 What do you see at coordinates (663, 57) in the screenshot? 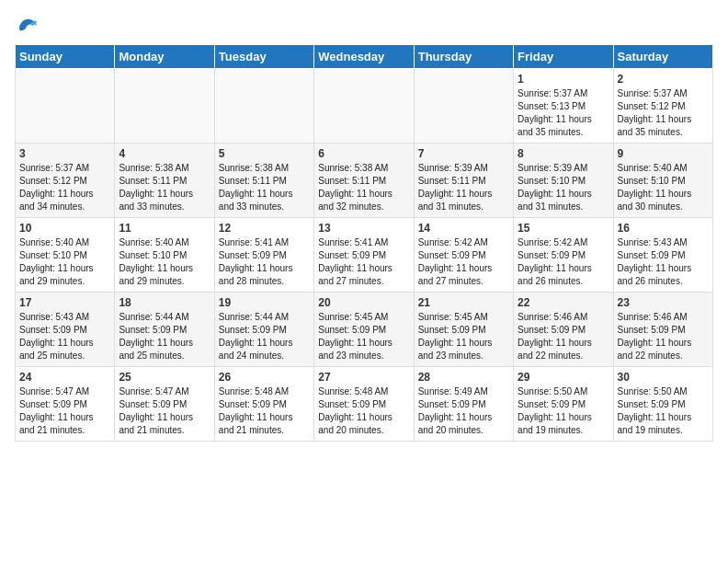
I see `col-header-saturday: Saturday` at bounding box center [663, 57].